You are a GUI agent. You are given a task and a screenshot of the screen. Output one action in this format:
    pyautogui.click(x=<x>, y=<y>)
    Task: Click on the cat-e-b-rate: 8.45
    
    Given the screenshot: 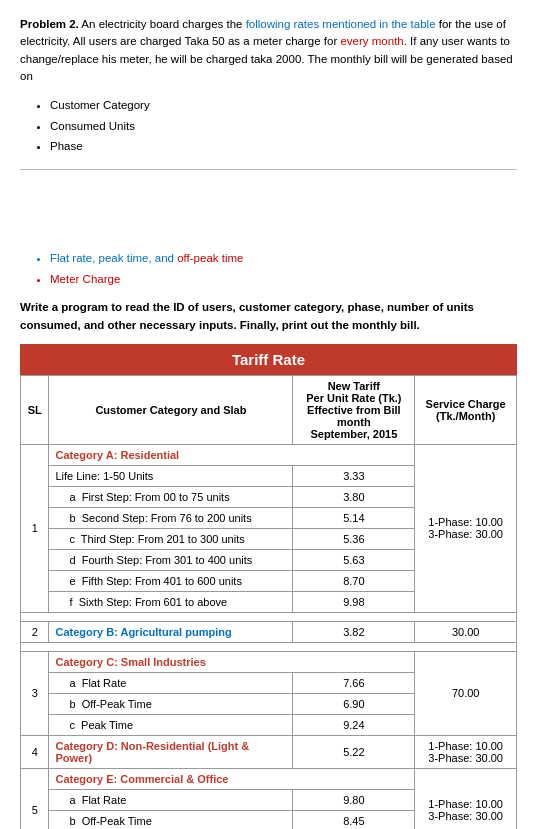 What is the action you would take?
    pyautogui.click(x=354, y=820)
    